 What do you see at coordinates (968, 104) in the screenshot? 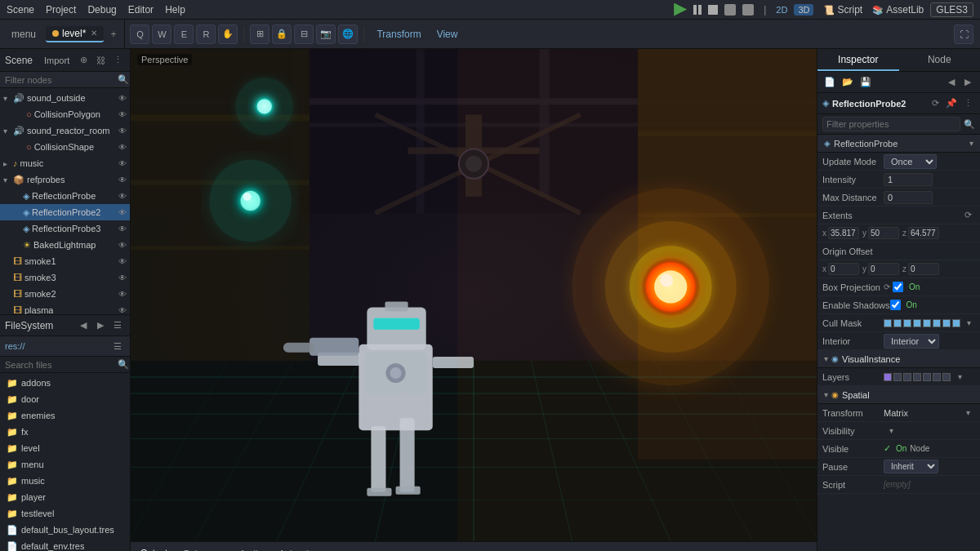
I see `node-more-icon: ⋮` at bounding box center [968, 104].